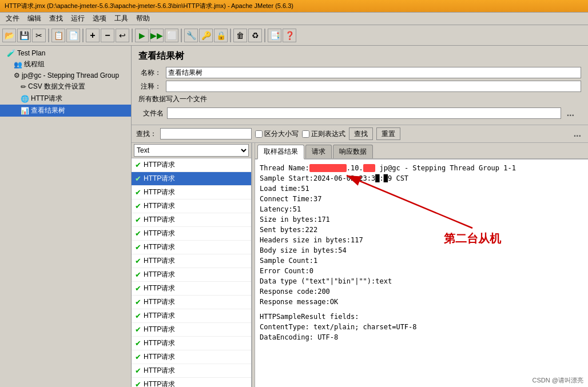 This screenshot has height=387, width=588. Describe the element at coordinates (422, 151) in the screenshot. I see `tabs-row: 取样器结果 请求 响应数据` at that location.